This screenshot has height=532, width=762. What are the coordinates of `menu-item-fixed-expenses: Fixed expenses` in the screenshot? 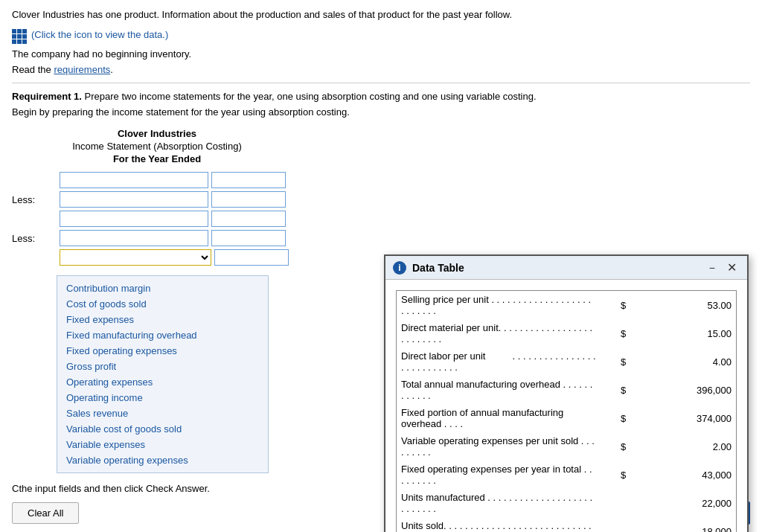 It's located at (162, 320).